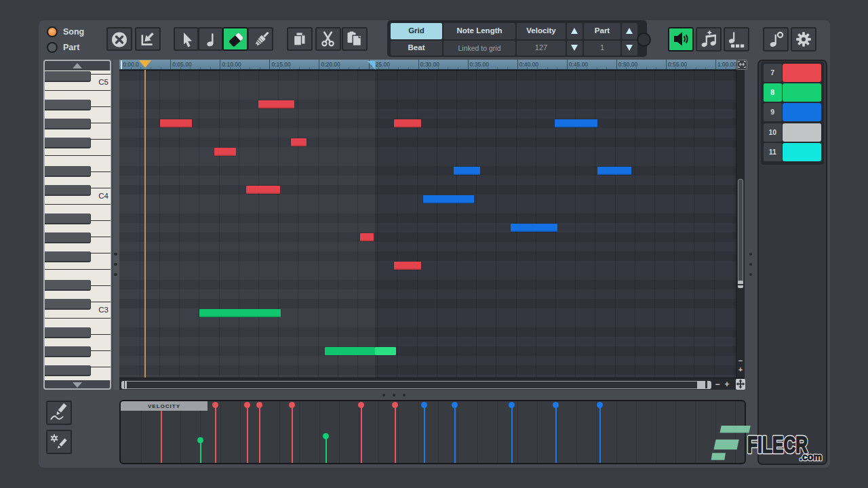  I want to click on svg-text: .com, so click(811, 457).